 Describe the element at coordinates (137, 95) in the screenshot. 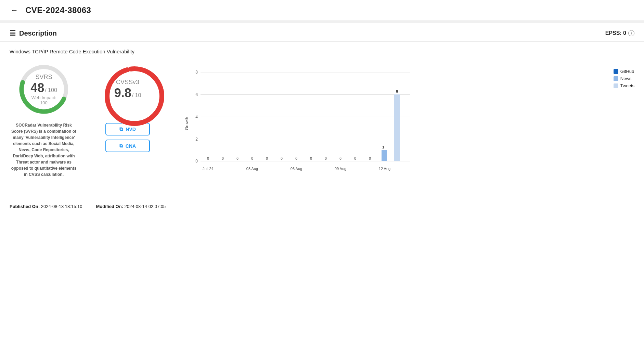

I see `cvss-denom: / 10` at that location.